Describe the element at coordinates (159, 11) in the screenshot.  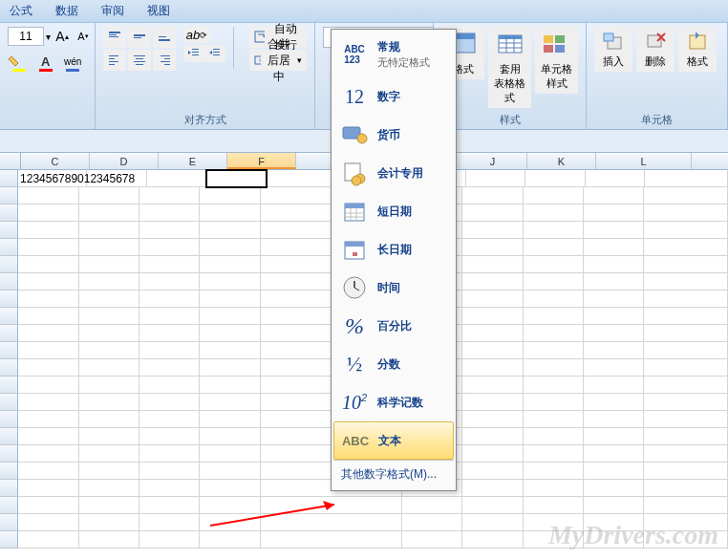
I see `tab-view: 视图` at that location.